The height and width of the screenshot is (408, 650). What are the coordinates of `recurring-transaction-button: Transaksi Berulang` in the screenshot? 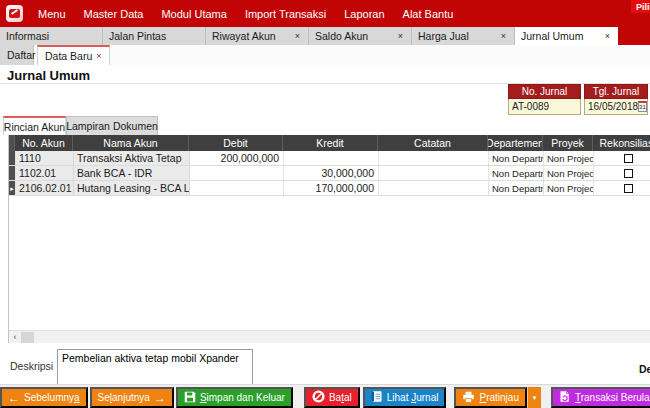 It's located at (600, 398).